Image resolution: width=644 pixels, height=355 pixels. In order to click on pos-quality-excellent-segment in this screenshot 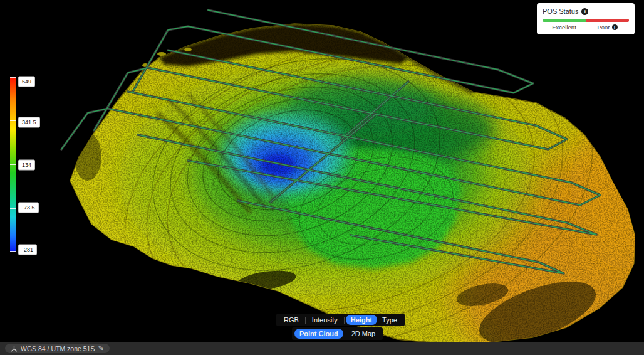, I will do `click(564, 20)`.